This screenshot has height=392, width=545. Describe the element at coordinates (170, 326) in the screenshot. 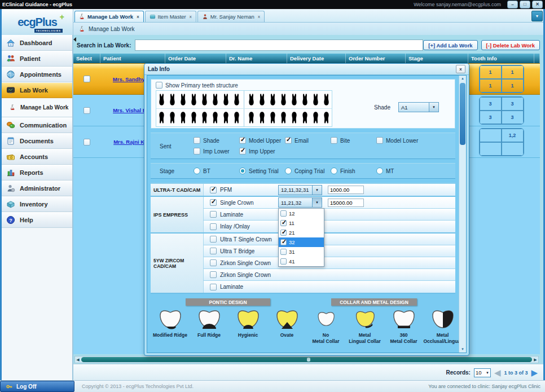

I see `design-modified-ridge: Modified Ridge` at that location.